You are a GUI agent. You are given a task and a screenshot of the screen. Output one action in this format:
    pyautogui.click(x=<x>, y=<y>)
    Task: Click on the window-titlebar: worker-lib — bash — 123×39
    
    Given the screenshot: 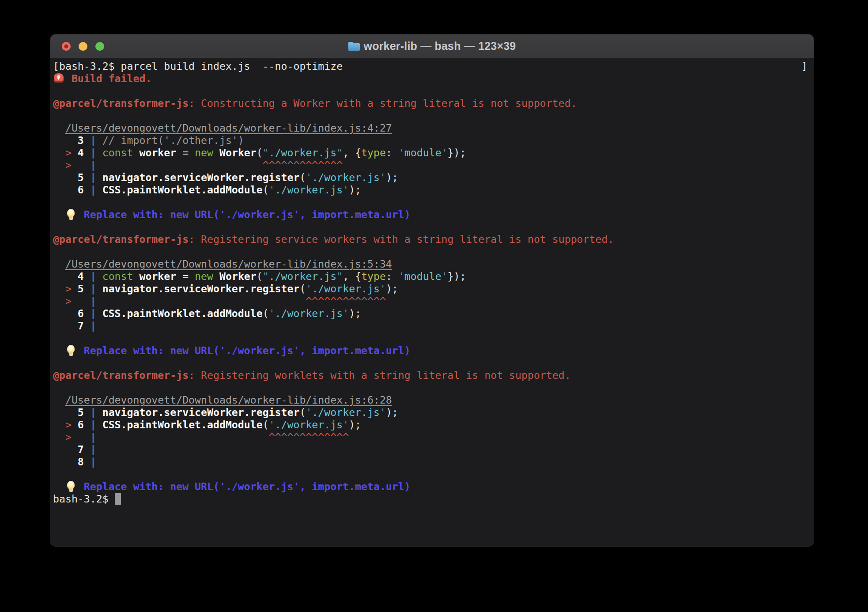 What is the action you would take?
    pyautogui.click(x=432, y=46)
    